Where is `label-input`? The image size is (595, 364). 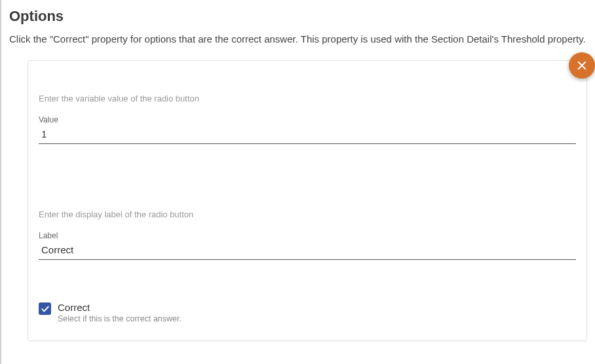
label-input is located at coordinates (307, 251).